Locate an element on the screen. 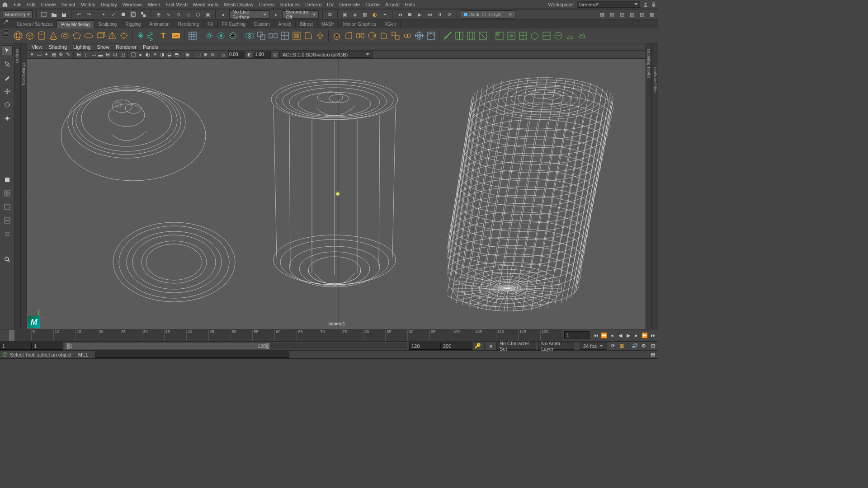 The image size is (868, 488). shelf-quad6 is located at coordinates (558, 36).